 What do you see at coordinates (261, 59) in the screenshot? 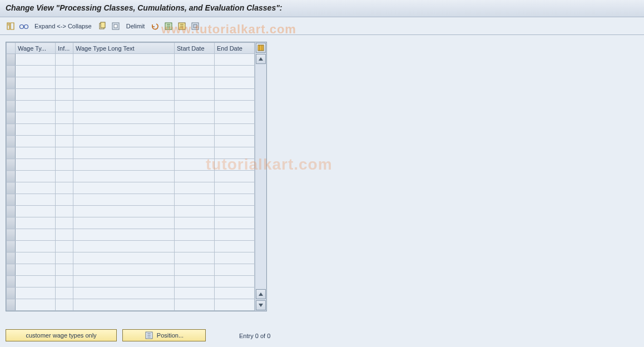
I see `scroll-up-icon` at bounding box center [261, 59].